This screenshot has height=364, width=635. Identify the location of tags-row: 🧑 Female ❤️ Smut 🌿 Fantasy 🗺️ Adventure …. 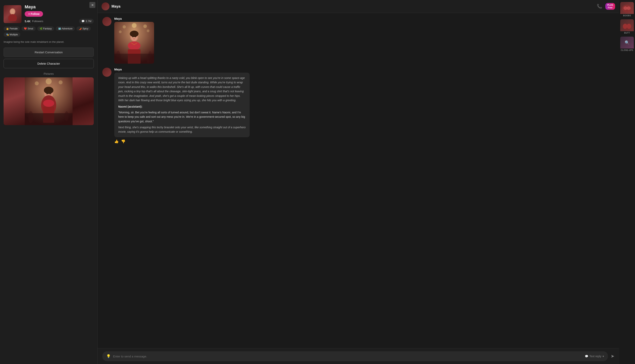
(49, 32).